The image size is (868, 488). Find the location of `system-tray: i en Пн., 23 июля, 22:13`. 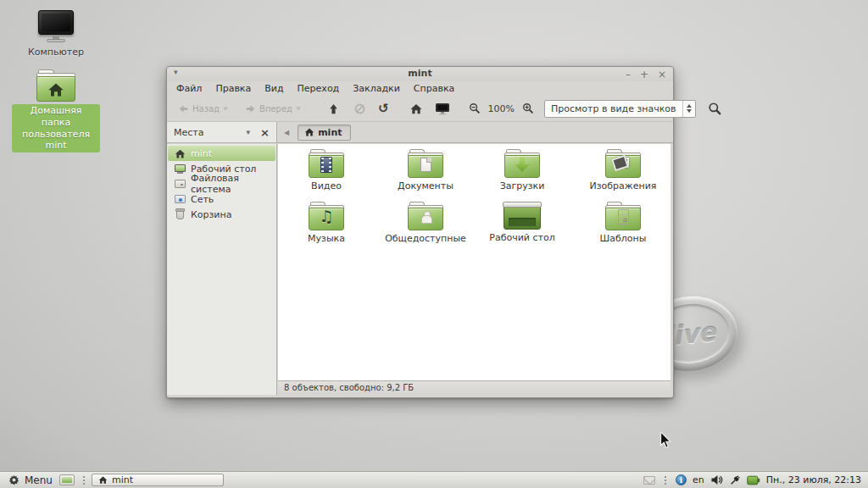

system-tray: i en Пн., 23 июля, 22:13 is located at coordinates (756, 480).